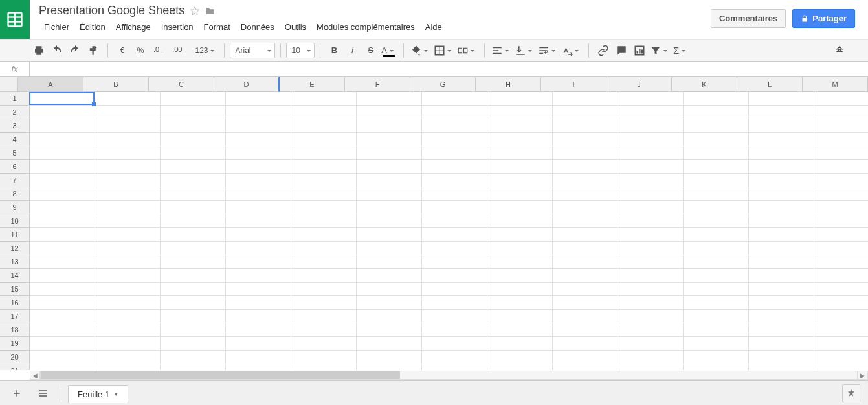  What do you see at coordinates (15, 330) in the screenshot?
I see `row-header: 18` at bounding box center [15, 330].